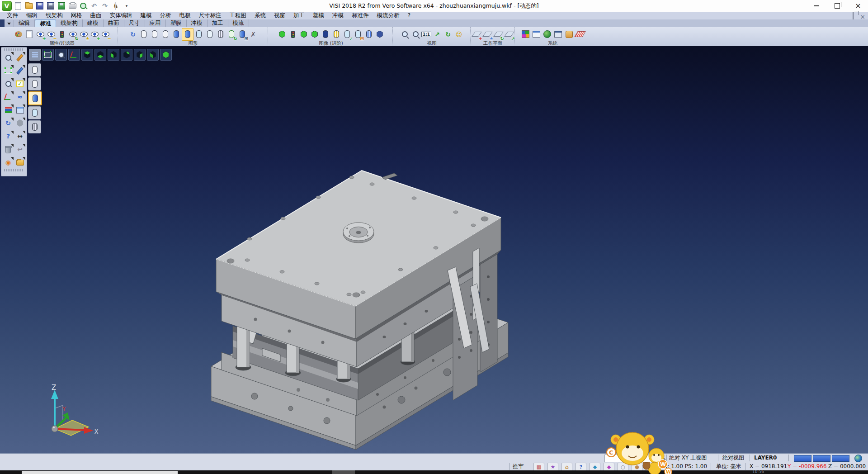 Image resolution: width=868 pixels, height=474 pixels. Describe the element at coordinates (72, 6) in the screenshot. I see `print-icon` at that location.